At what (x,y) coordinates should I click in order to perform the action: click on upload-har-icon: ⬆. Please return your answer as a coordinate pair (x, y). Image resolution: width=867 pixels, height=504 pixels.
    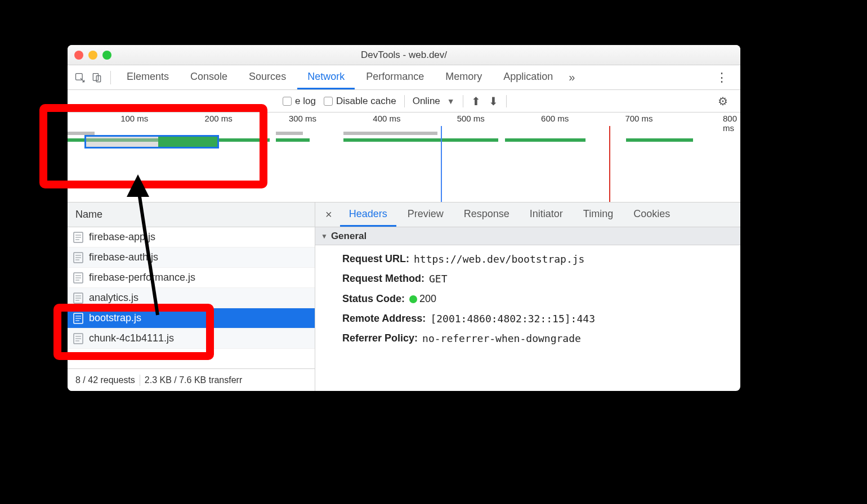
    Looking at the image, I should click on (476, 101).